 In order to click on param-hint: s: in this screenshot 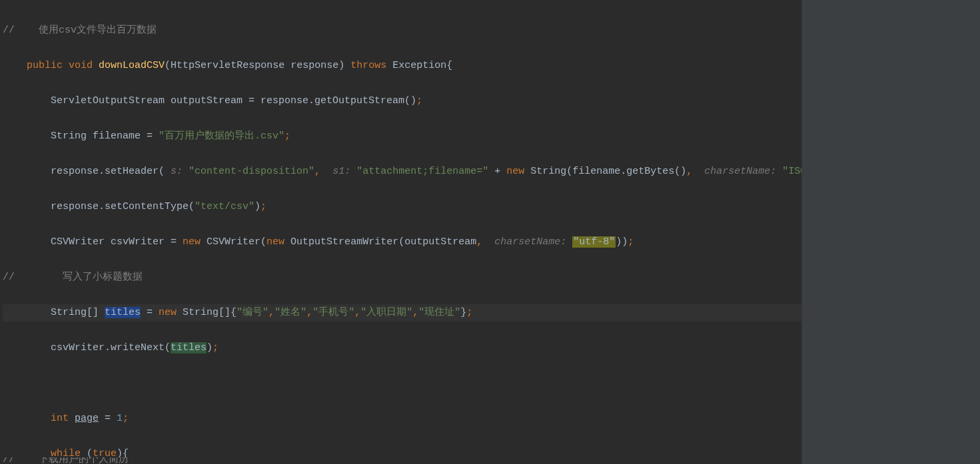, I will do `click(177, 172)`.